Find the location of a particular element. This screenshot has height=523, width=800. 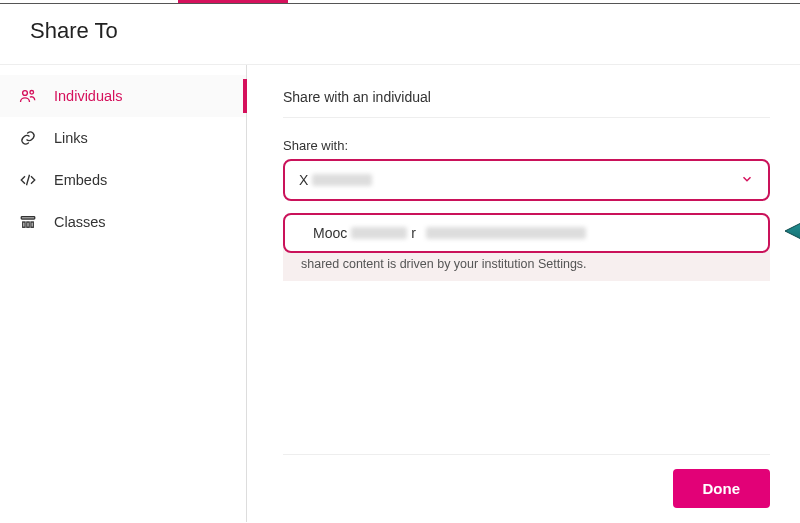

section-title: Share with an individual is located at coordinates (526, 104).